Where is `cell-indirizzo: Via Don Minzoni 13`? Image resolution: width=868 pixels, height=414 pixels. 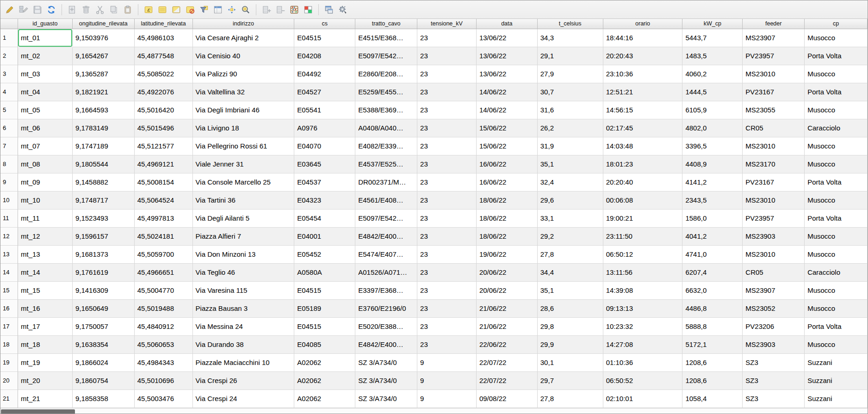
cell-indirizzo: Via Don Minzoni 13 is located at coordinates (244, 254).